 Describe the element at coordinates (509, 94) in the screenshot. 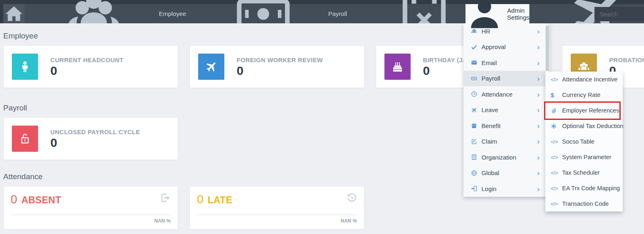

I see `dropdown-item-label: Attendance` at that location.